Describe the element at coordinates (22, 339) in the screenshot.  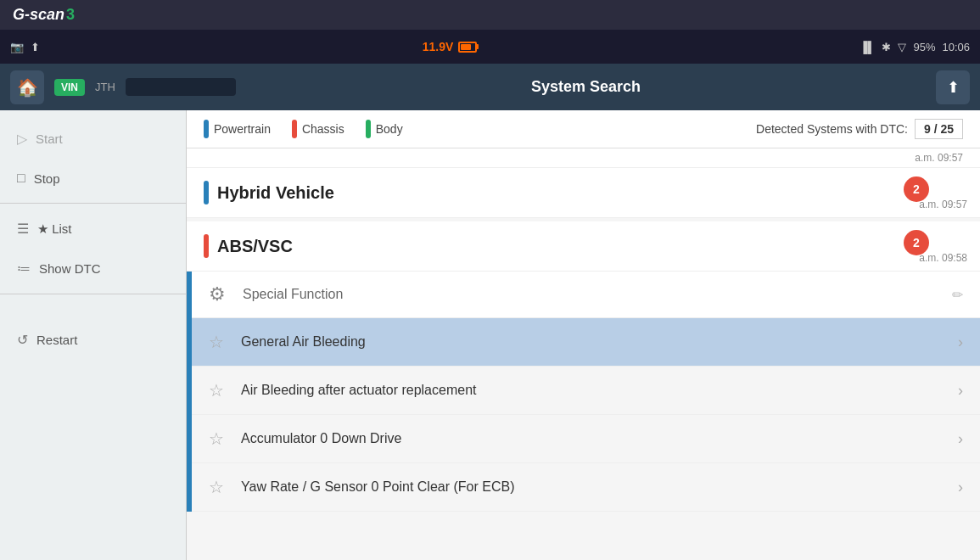
I see `restart-icon: ↺` at that location.